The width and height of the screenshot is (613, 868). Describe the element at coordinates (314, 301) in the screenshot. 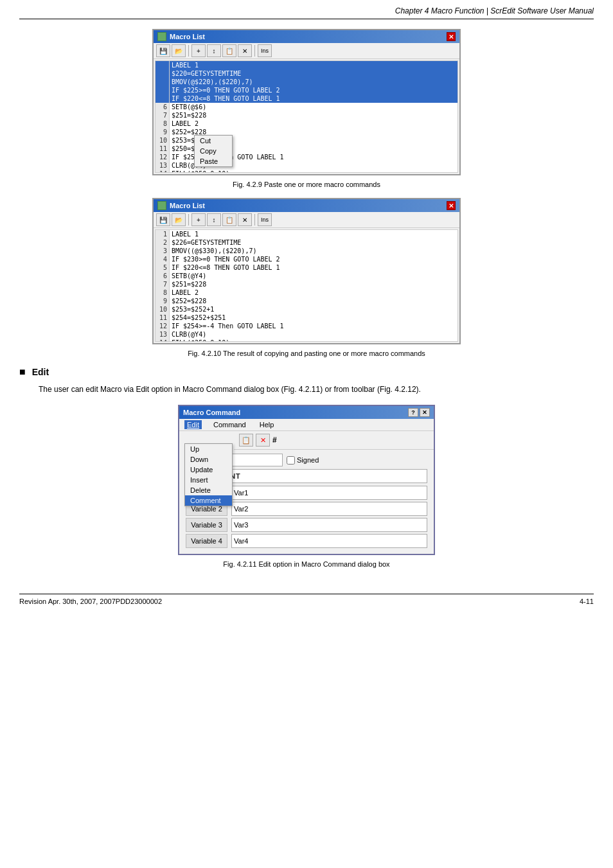

I see `line-code: $252=$228` at that location.